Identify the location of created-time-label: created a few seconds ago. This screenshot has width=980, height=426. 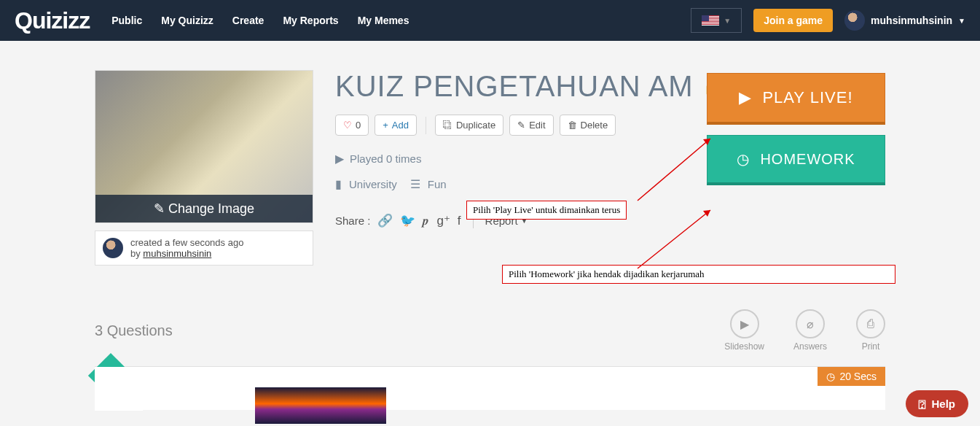
(187, 242).